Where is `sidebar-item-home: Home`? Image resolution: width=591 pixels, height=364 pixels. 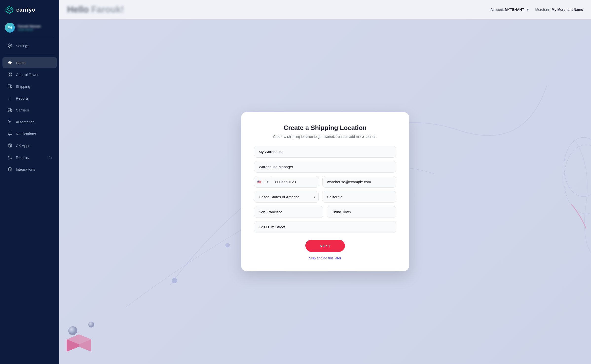
sidebar-item-home: Home is located at coordinates (30, 63).